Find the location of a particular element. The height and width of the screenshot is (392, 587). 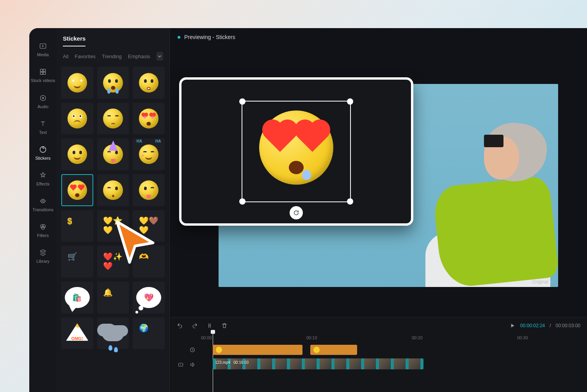

rail-media: Media is located at coordinates (43, 50).